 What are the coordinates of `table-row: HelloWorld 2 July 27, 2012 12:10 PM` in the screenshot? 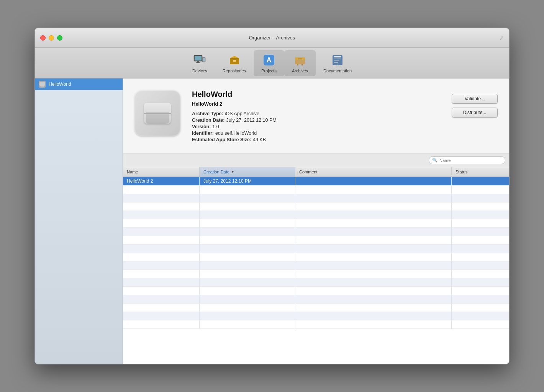 It's located at (316, 181).